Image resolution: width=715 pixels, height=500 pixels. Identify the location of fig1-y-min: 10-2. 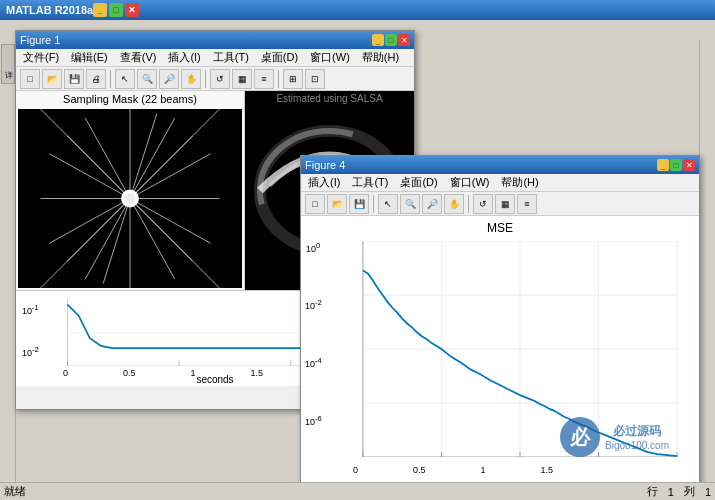
(30, 352).